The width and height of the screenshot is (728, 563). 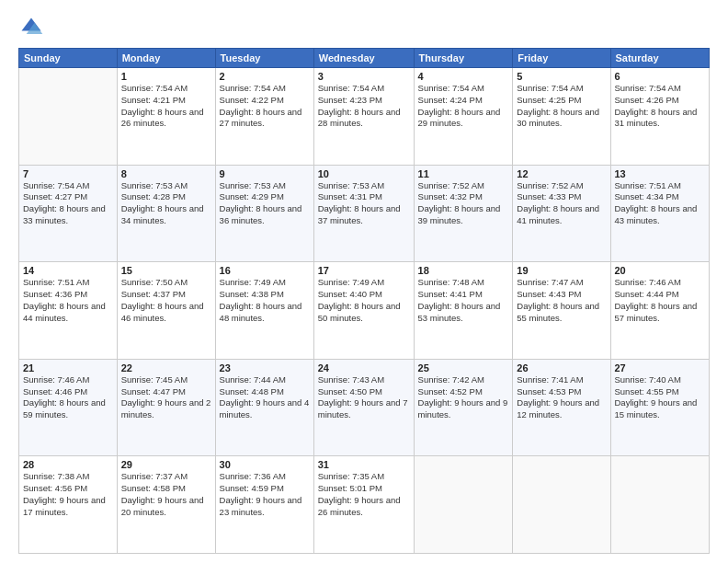 What do you see at coordinates (463, 397) in the screenshot?
I see `day-info: Sunrise: 7:42 AMSunset: 4:52 PMDaylight:…` at bounding box center [463, 397].